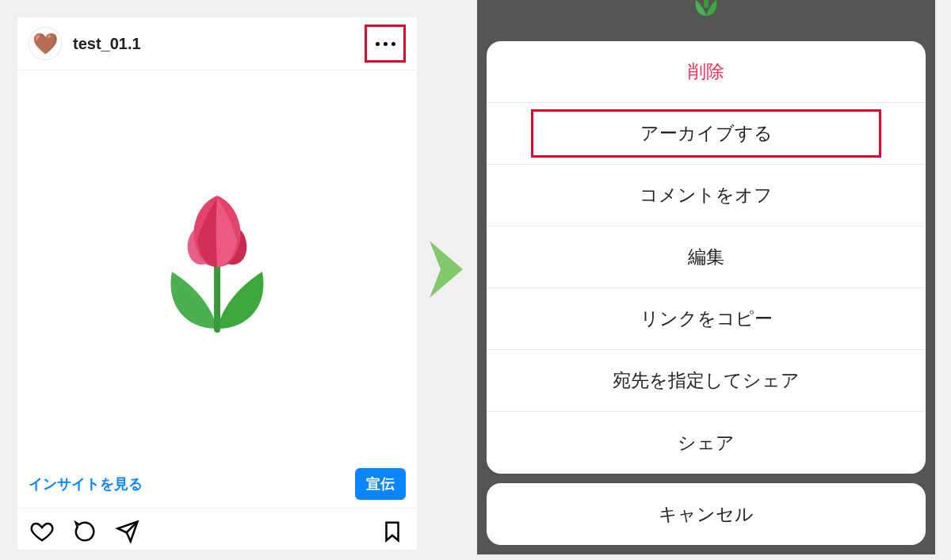 The width and height of the screenshot is (951, 560). Describe the element at coordinates (706, 257) in the screenshot. I see `menu-item-label: 編集` at that location.